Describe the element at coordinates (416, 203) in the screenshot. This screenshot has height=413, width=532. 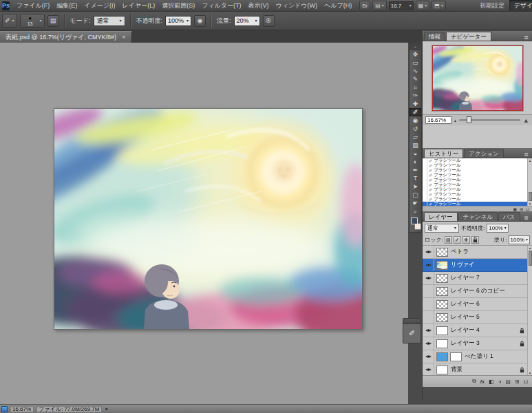
I see `hand-tool: ☛` at that location.